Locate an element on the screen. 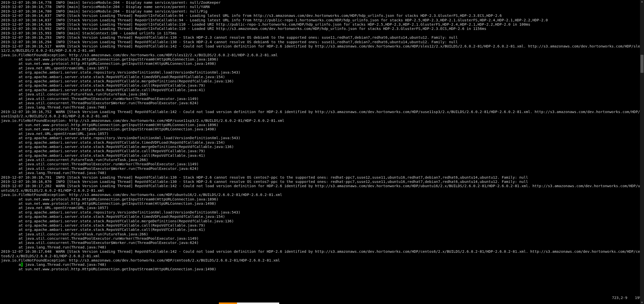 This screenshot has height=304, width=644. log-line: 2019-12-07 10:30:16,752 WARN [Stack Vers… is located at coordinates (322, 114).